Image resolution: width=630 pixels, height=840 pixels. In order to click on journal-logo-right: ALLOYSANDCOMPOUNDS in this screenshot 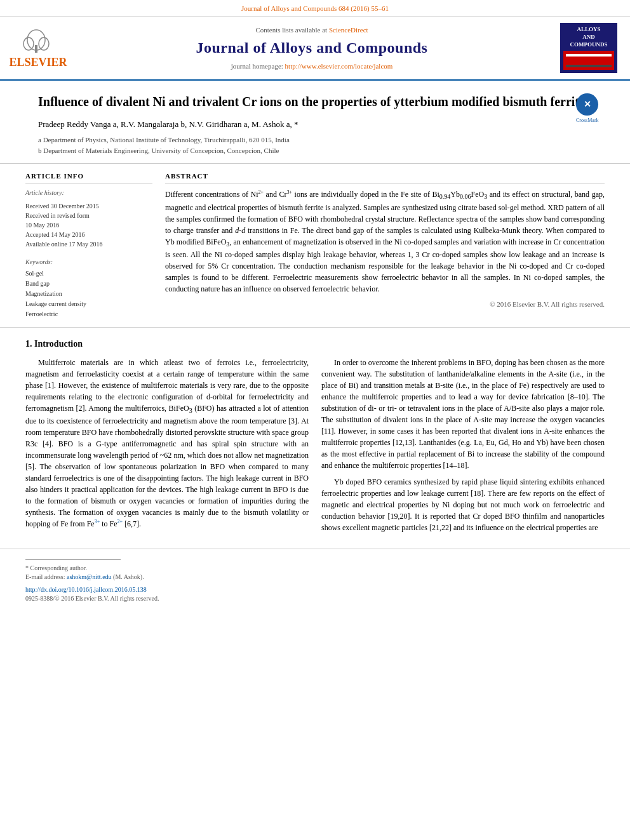, I will do `click(589, 48)`.